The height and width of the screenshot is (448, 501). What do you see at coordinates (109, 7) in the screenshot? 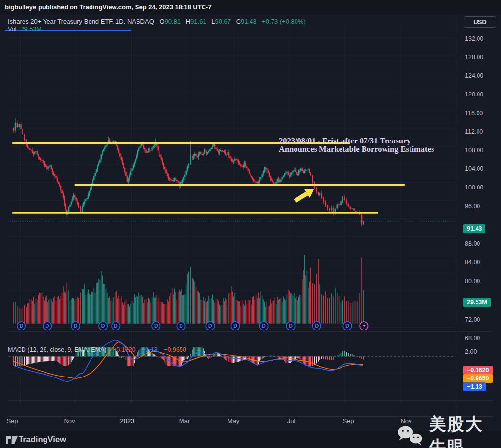
I see `publisher-text: bigbulleye published on TradingView.com,…` at bounding box center [109, 7].